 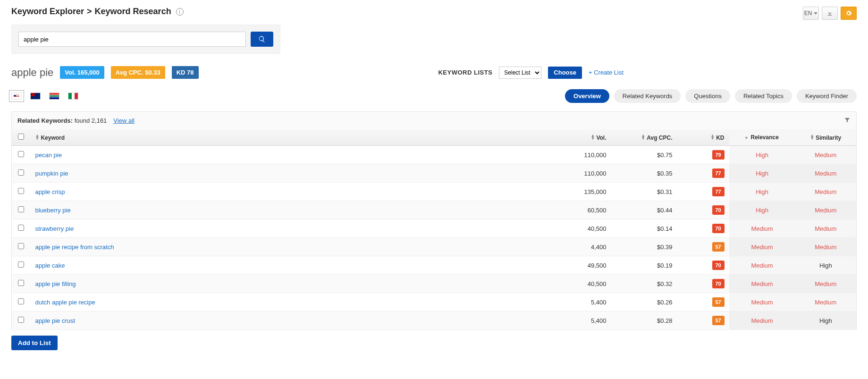 What do you see at coordinates (132, 39) in the screenshot?
I see `search-input` at bounding box center [132, 39].